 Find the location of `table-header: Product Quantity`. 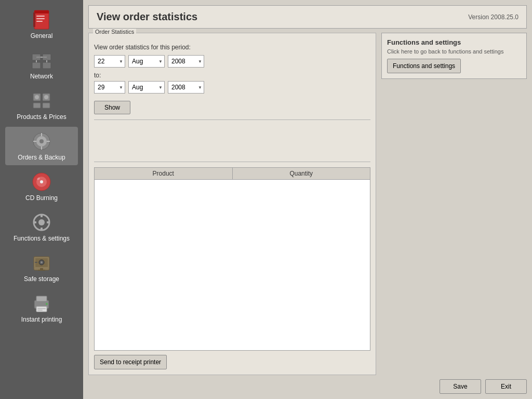

table-header: Product Quantity is located at coordinates (232, 174).